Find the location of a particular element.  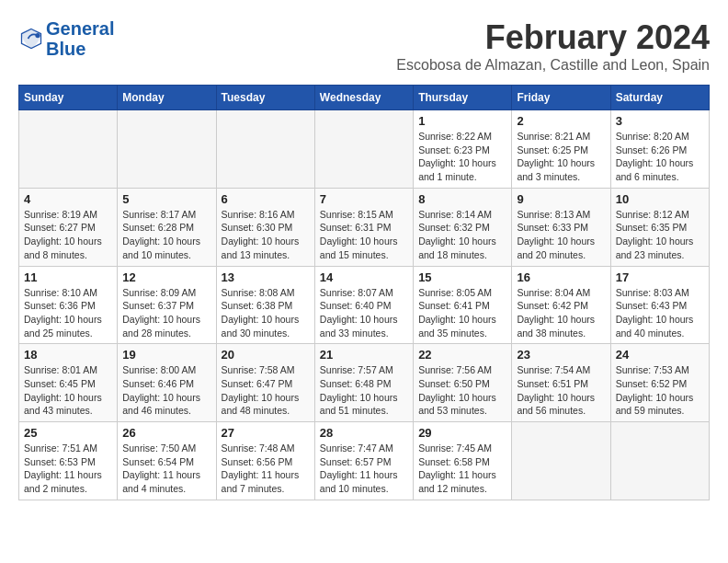

day-info: Sunrise: 8:17 AM Sunset: 6:28 PM Dayligh… is located at coordinates (166, 236).